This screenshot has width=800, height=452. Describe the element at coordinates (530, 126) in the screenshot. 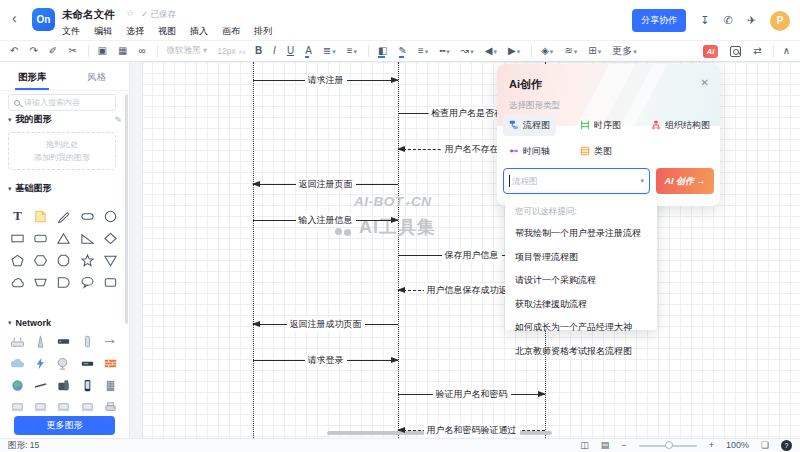

I see `diagram-type-flowchart: 流程图` at that location.